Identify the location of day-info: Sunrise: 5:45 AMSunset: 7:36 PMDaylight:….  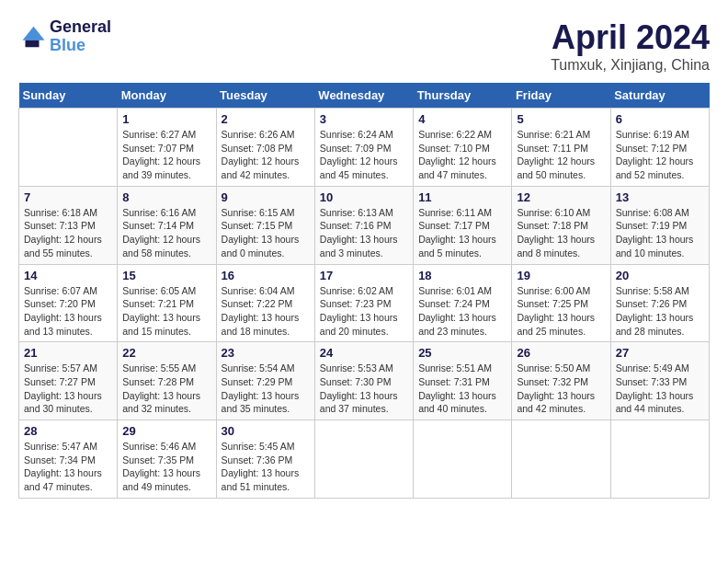
(266, 467).